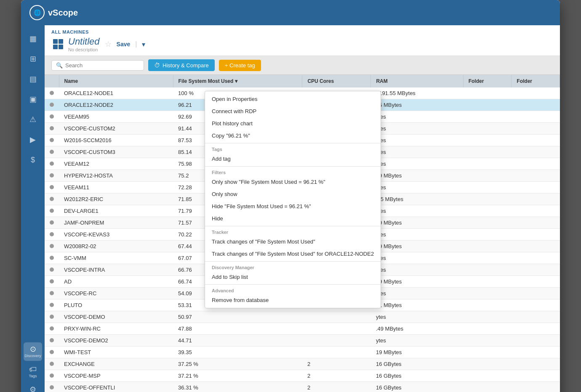 This screenshot has width=581, height=392. What do you see at coordinates (33, 119) in the screenshot?
I see `sidebar-item-alerts: ⚠` at bounding box center [33, 119].